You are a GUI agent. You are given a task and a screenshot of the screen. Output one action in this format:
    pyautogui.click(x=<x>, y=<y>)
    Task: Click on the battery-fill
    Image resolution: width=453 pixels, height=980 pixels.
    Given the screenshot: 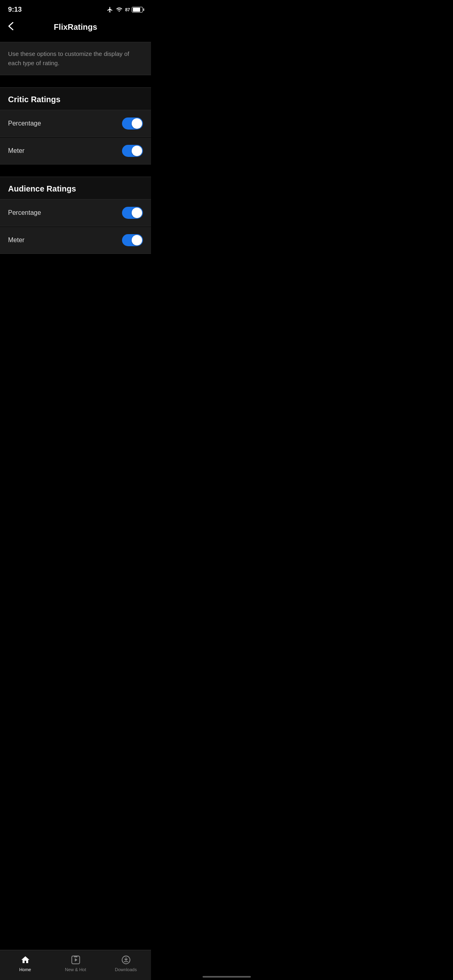 What is the action you would take?
    pyautogui.click(x=137, y=10)
    